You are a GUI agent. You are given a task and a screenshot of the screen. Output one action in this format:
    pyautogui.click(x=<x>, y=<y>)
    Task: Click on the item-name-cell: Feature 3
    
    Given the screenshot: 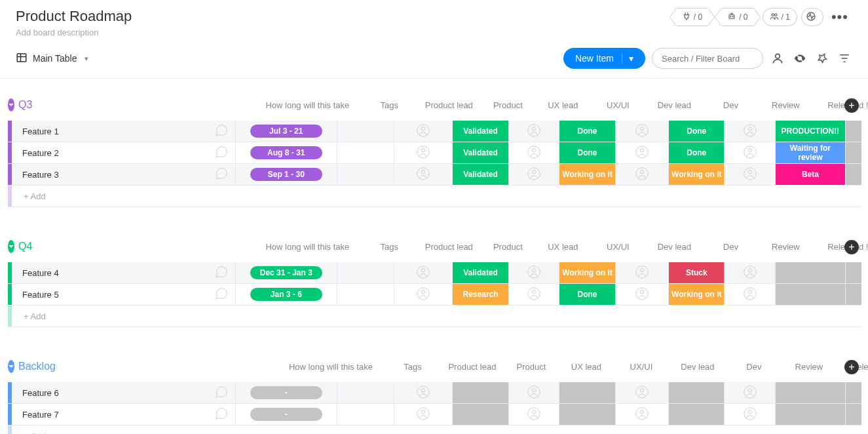 What is the action you would take?
    pyautogui.click(x=110, y=174)
    